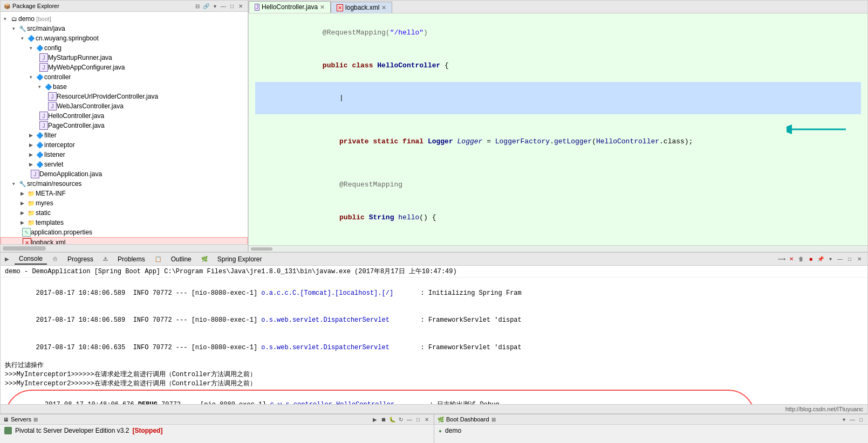 The image size is (868, 443). I want to click on pin-icon: 📌, so click(821, 259).